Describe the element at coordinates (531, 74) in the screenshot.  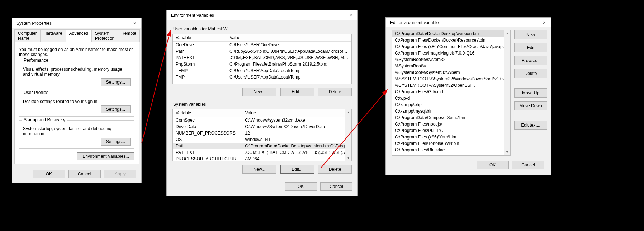
I see `delete-button: Delete` at that location.